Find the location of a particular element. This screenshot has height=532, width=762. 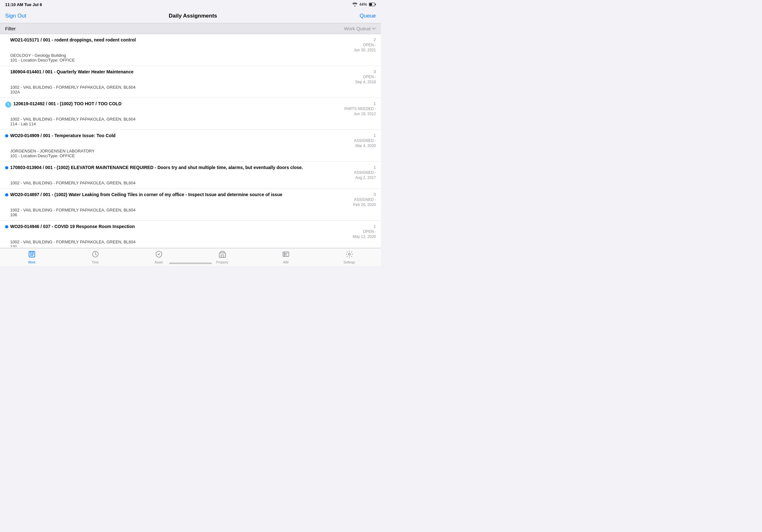

wo-title-area: WO20-014897 / 001 - (1002) Water Leaking… is located at coordinates (177, 194).